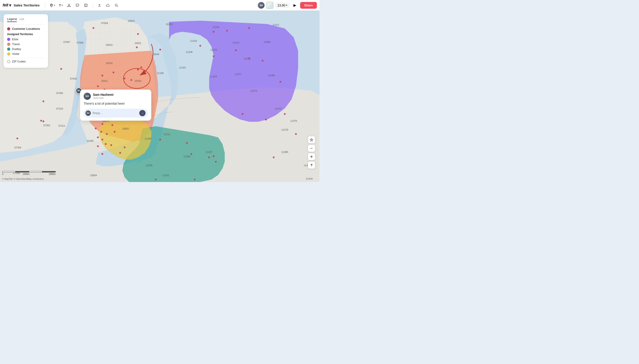  I want to click on svg-text: 07302, so click(47, 126).